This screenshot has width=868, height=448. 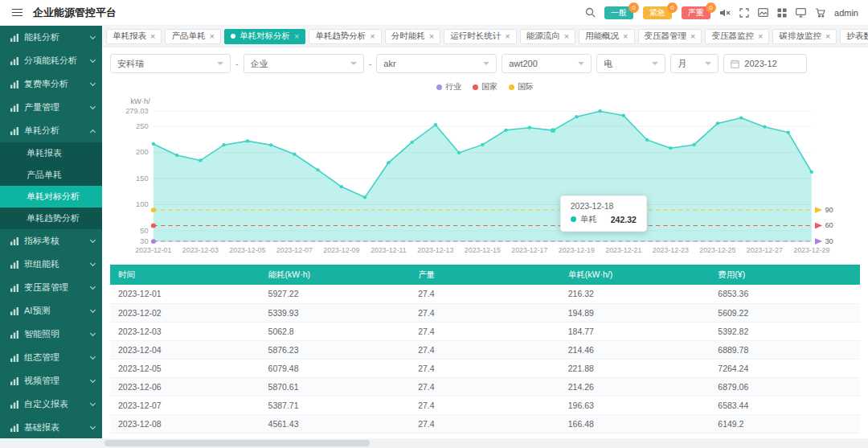 What do you see at coordinates (782, 13) in the screenshot?
I see `grid-icon` at bounding box center [782, 13].